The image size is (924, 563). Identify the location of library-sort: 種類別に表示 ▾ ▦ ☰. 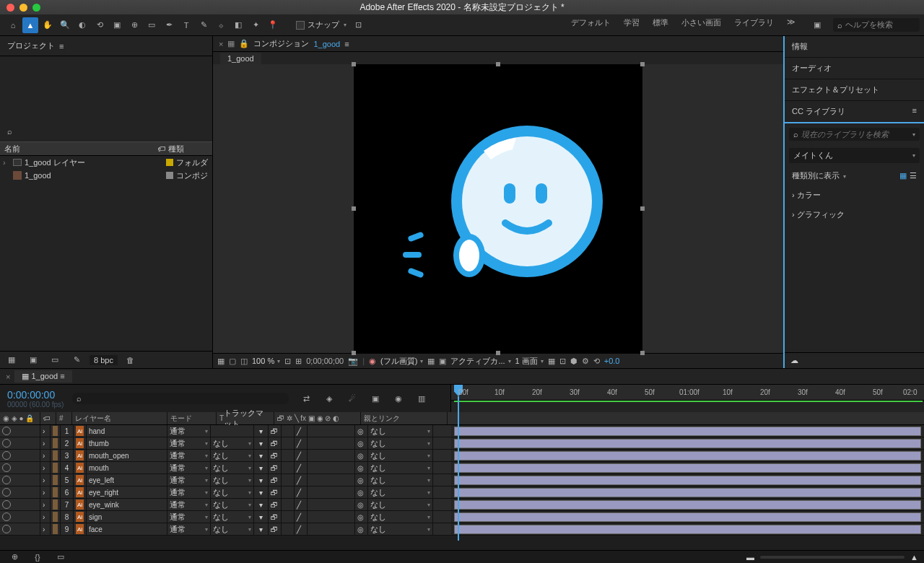
(855, 176).